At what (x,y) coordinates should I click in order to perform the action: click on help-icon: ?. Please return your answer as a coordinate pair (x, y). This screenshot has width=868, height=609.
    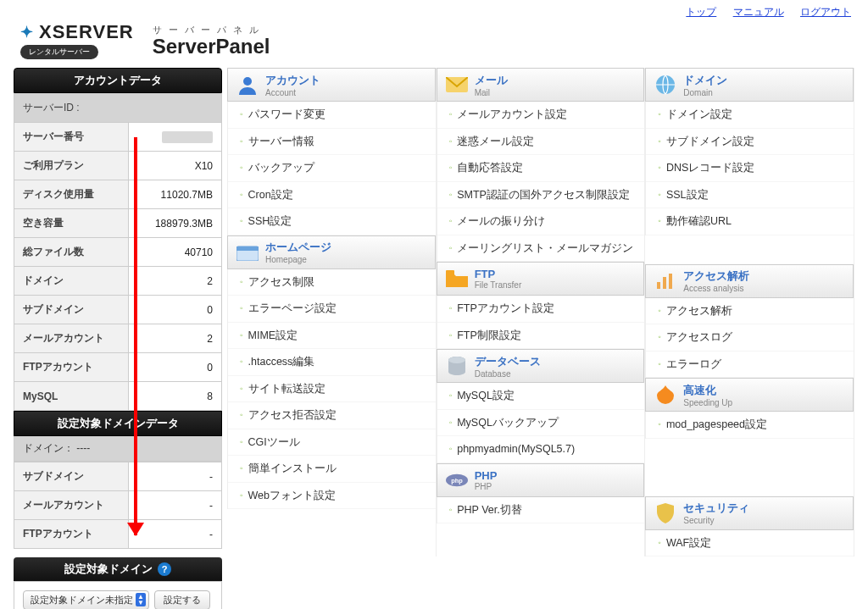
    Looking at the image, I should click on (164, 569).